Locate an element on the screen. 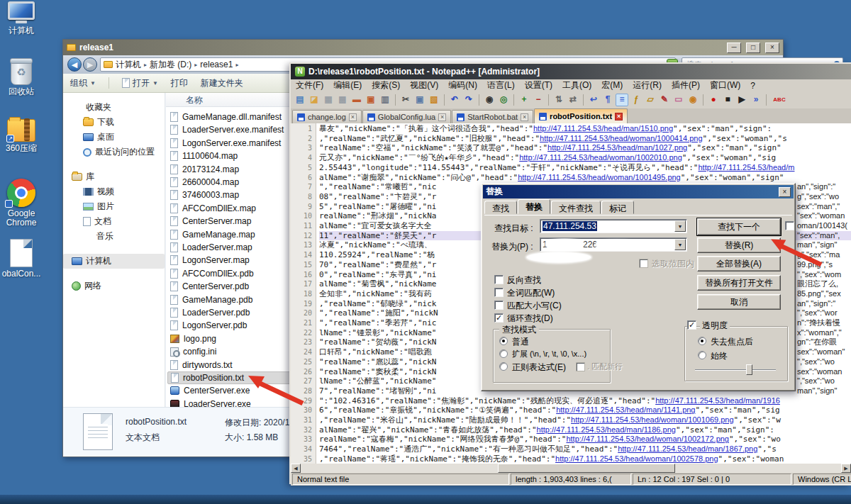 This screenshot has height=504, width=851. url-link: http://47.111.254.53/head/woman/1002578.… is located at coordinates (637, 459).